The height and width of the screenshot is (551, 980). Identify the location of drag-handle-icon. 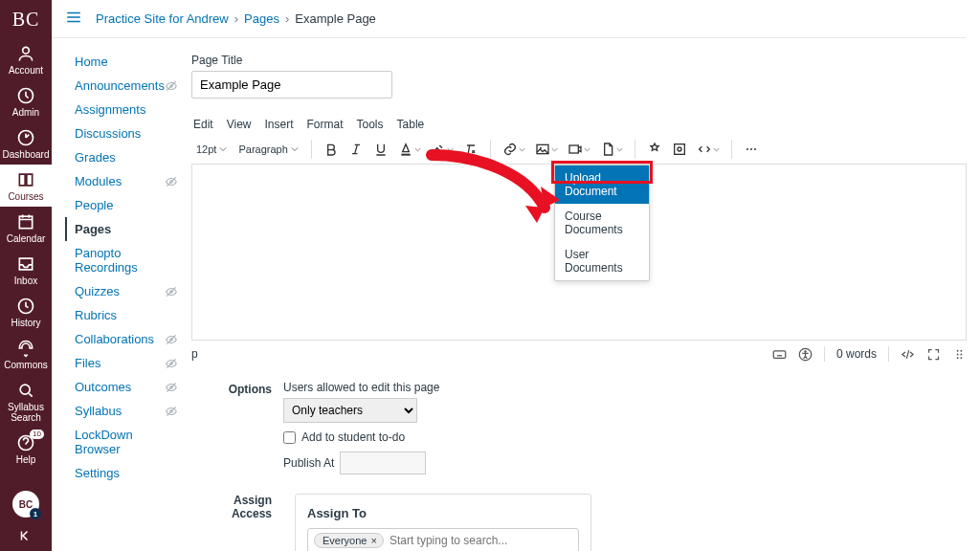
(959, 354).